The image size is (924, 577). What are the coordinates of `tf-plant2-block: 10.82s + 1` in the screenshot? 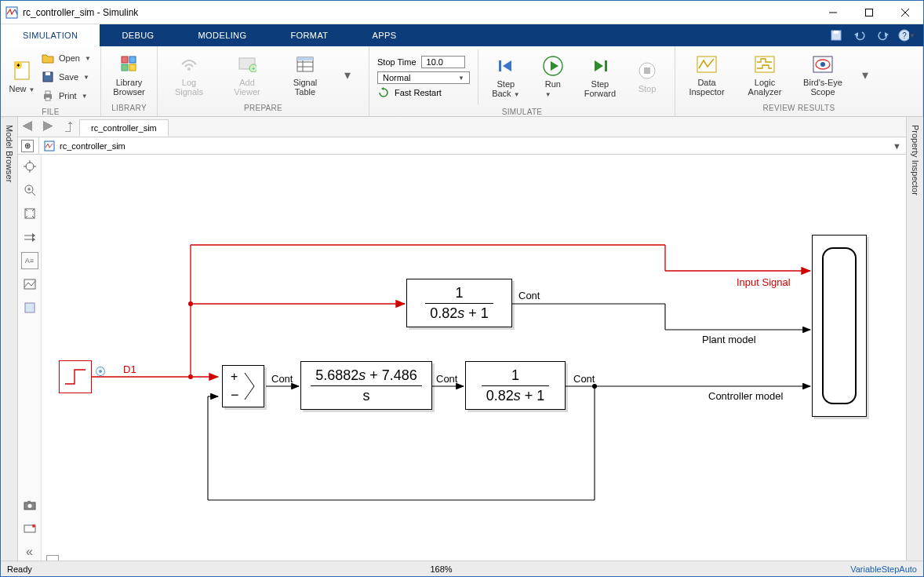 It's located at (515, 385).